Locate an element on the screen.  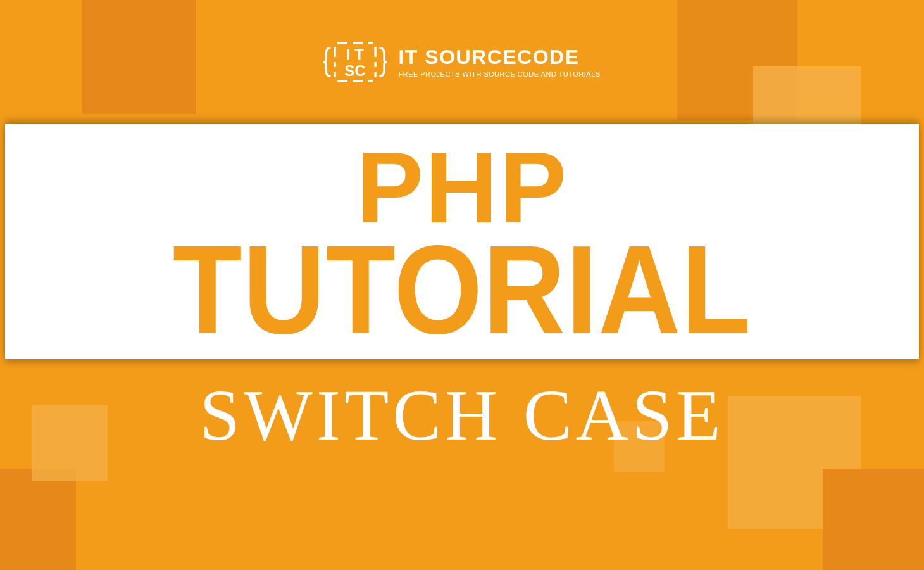
subtitle: SWITCH CASE is located at coordinates (462, 415).